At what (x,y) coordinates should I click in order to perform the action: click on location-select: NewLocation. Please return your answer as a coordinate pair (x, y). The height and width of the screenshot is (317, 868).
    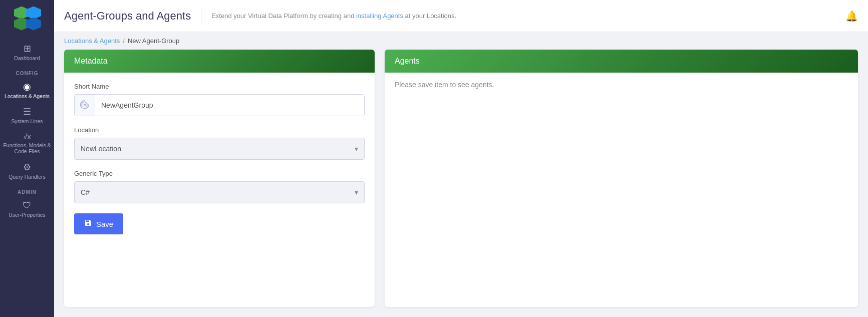
    Looking at the image, I should click on (219, 149).